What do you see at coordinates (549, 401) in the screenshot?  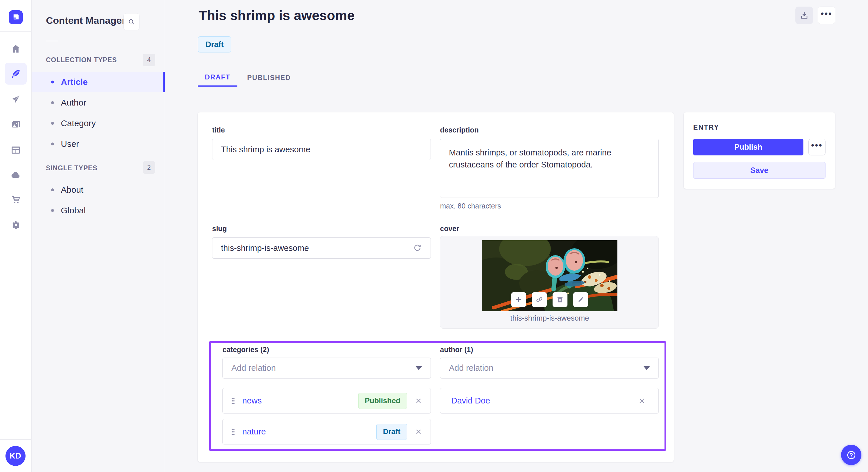 I see `relation-item-david-doe: David Doe` at bounding box center [549, 401].